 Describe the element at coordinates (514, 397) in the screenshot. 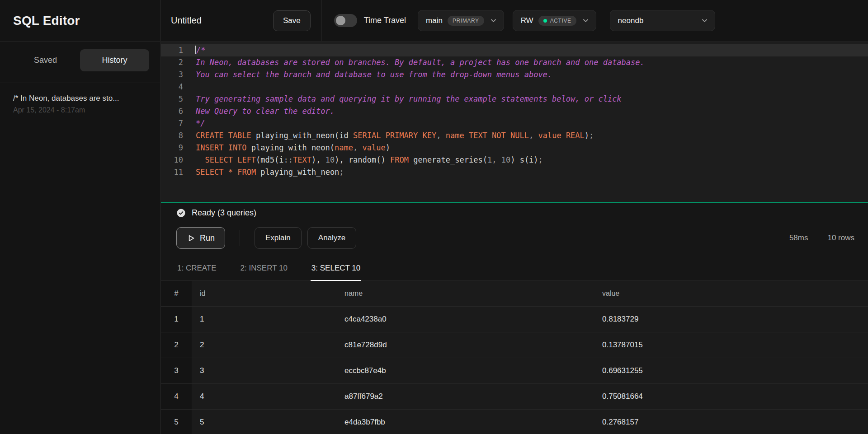

I see `table-row: 44a87ff679a20.75081664` at that location.